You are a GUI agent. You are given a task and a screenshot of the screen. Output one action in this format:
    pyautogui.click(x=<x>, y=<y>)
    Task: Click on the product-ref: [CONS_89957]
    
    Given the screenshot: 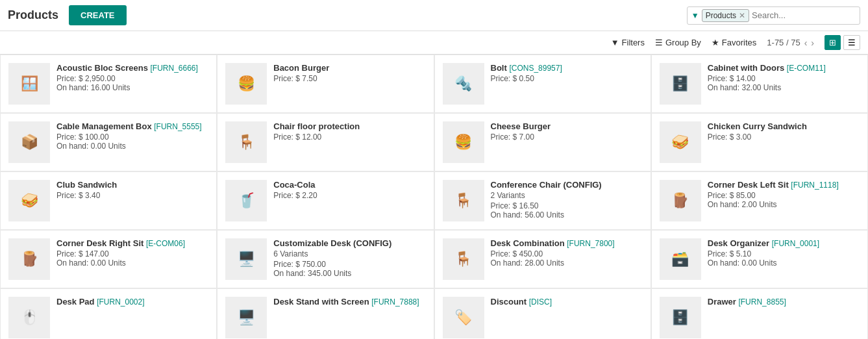 What is the action you would take?
    pyautogui.click(x=535, y=68)
    